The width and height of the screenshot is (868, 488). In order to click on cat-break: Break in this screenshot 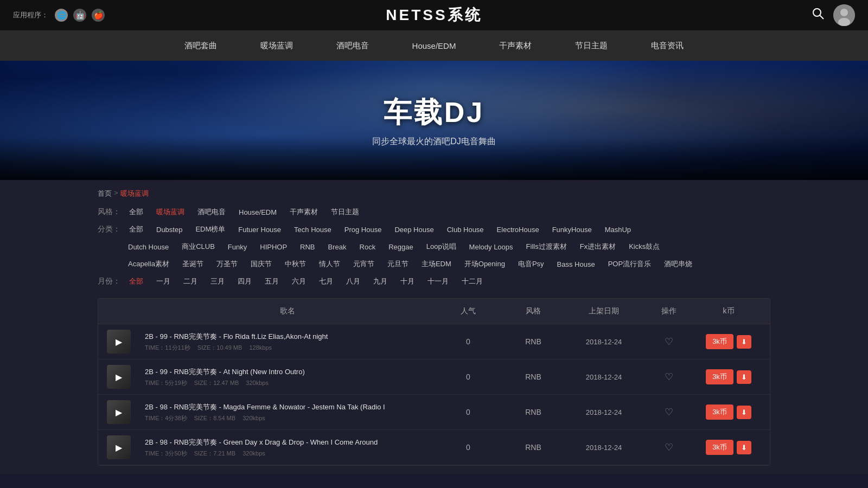, I will do `click(337, 247)`.